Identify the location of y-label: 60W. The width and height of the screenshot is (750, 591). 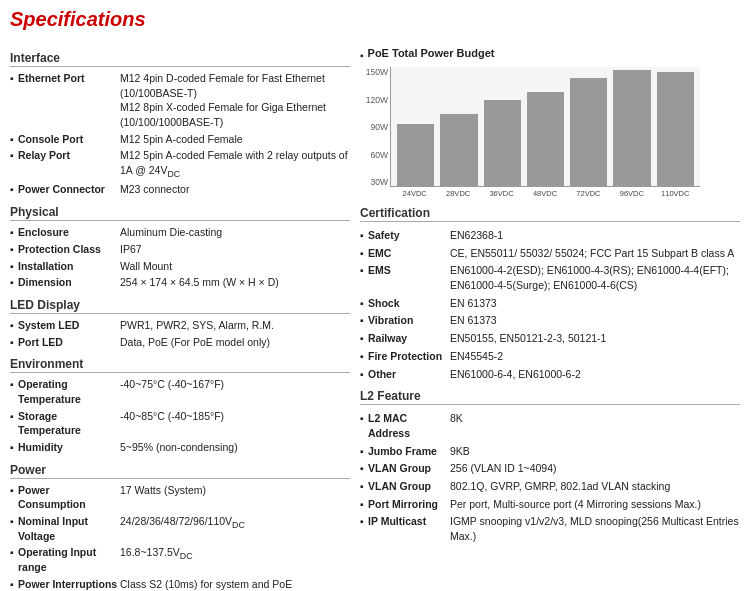
(375, 155).